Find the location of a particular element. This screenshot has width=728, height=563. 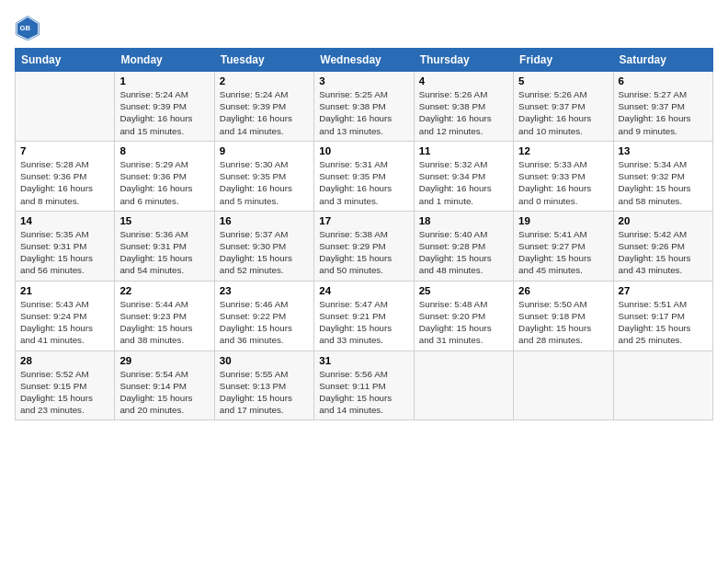

day-cell: 20Sunrise: 5:42 AM Sunset: 9:26 PM Dayli… is located at coordinates (663, 246).